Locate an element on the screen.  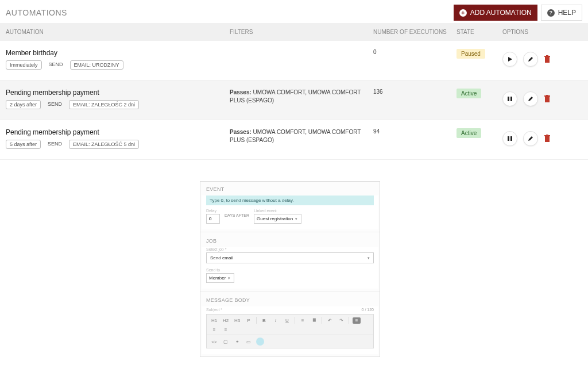
linked-event-value: Guest registration is located at coordinates (274, 218).